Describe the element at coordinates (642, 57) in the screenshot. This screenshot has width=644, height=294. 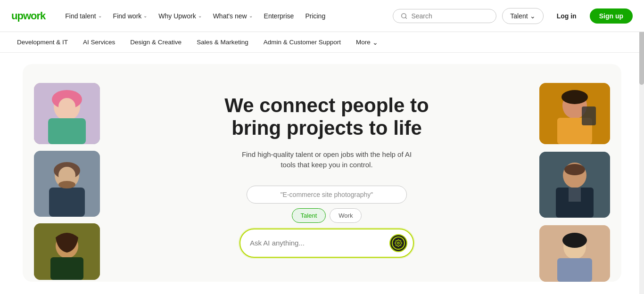
I see `scrollbar-thumb` at that location.